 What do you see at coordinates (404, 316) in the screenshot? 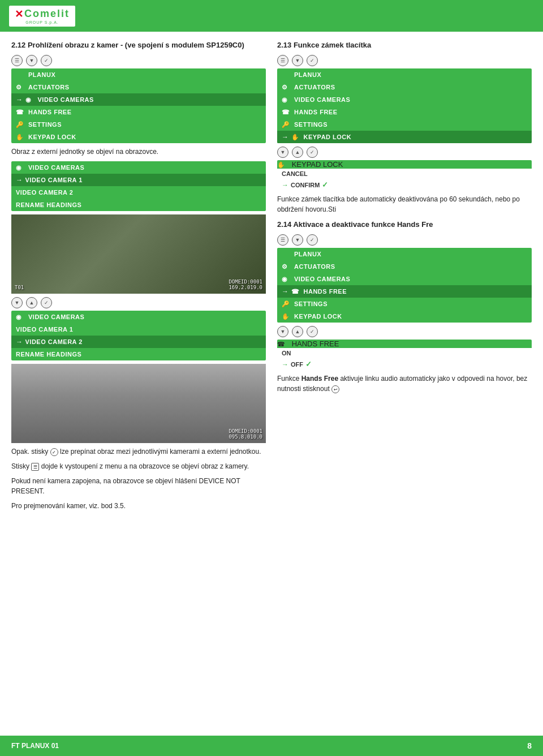
I see `right-menu-keypad-lock-3: ✋ KEYPAD LOCK` at bounding box center [404, 316].